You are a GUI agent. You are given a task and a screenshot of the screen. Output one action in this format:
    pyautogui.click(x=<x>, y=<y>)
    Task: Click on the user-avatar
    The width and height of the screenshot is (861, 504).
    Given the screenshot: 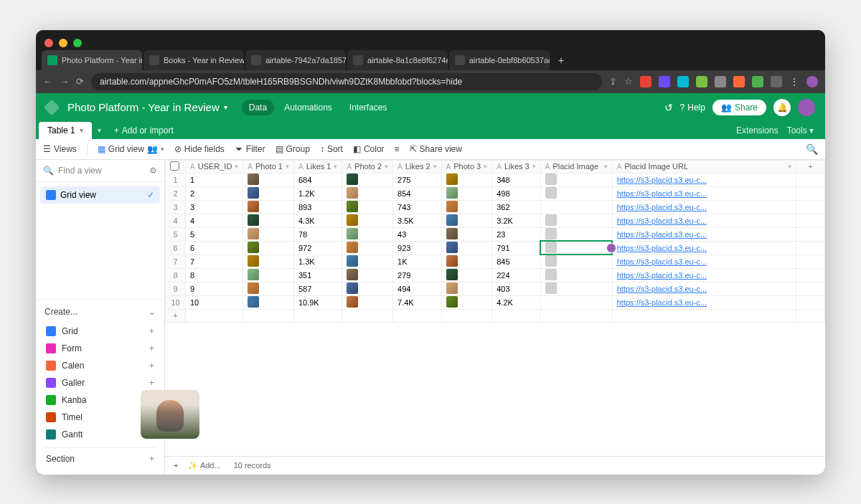 What is the action you would take?
    pyautogui.click(x=806, y=108)
    